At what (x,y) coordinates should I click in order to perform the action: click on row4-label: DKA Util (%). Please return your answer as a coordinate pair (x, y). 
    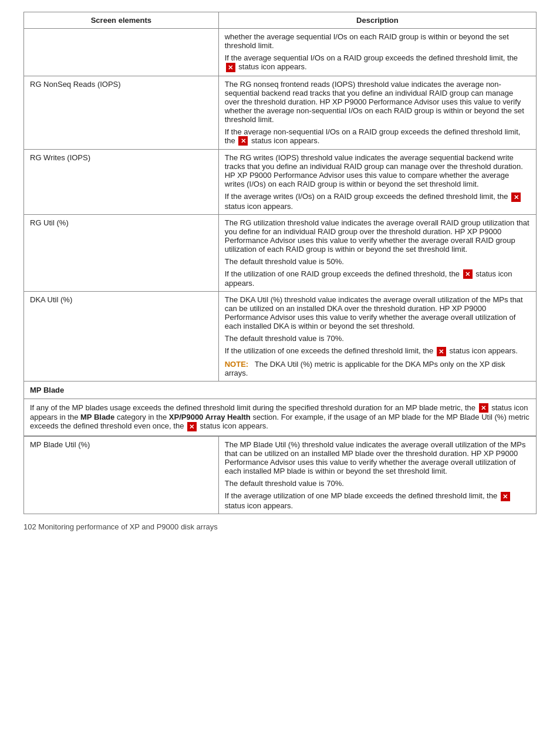
    Looking at the image, I should click on (122, 337).